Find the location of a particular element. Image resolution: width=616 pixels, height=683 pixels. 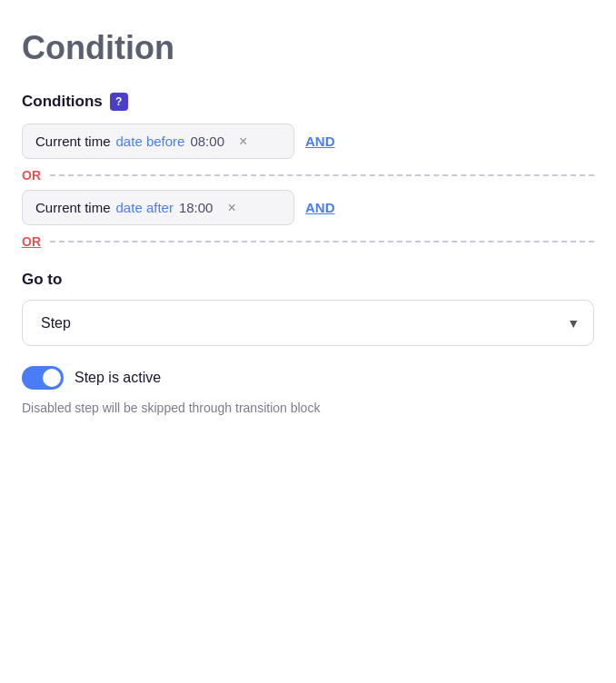

condition-row-1: Current time date before 08:00 × AND is located at coordinates (308, 142).